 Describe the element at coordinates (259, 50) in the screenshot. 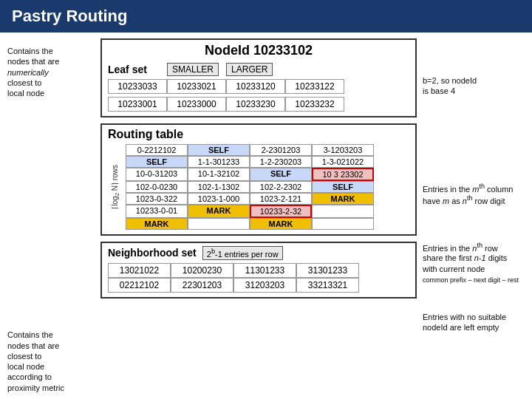

I see `nodeid-title: NodeId 10233102` at that location.